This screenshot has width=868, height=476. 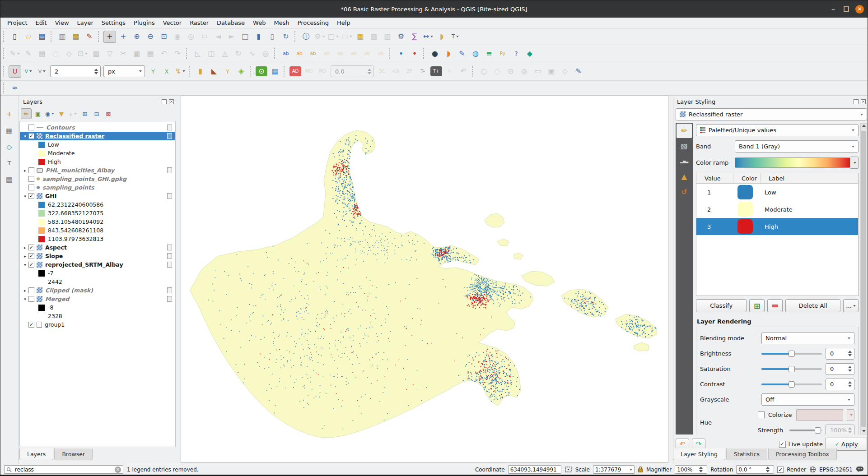 What do you see at coordinates (98, 162) in the screenshot?
I see `legend-item-high: High` at bounding box center [98, 162].